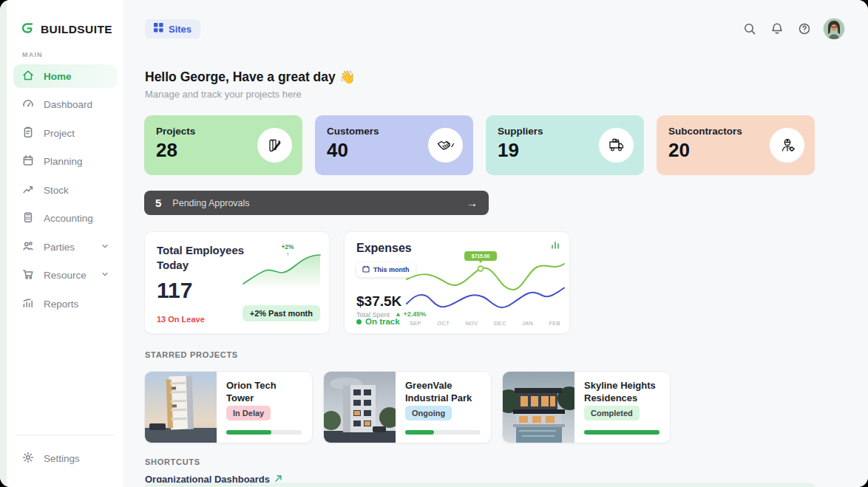 The image size is (868, 487). I want to click on sidebar-item-accounting: Accounting, so click(65, 219).